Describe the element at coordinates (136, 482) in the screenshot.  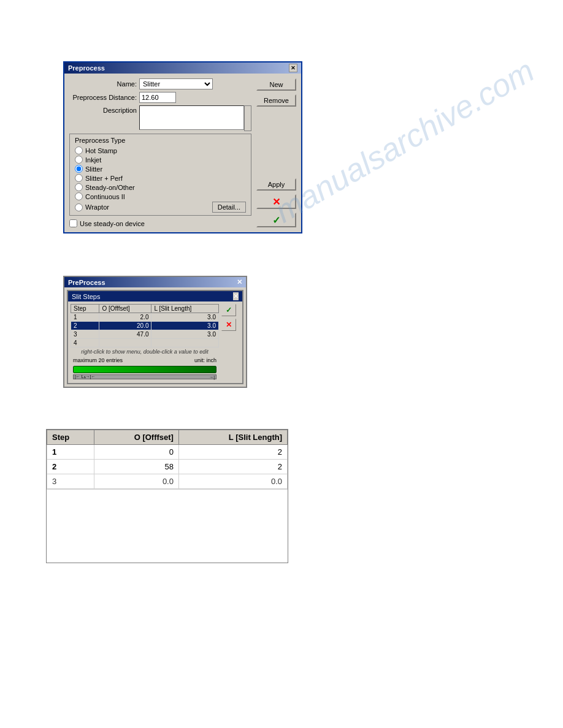
I see `big-cell-offset: 0.0` at that location.